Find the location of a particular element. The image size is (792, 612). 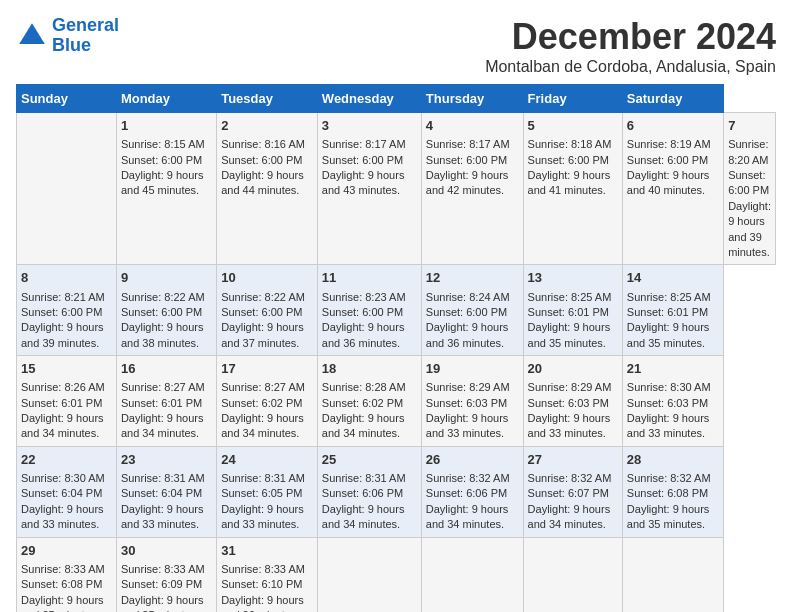

daylight-text: Daylight: 9 hours and 43 minutes. is located at coordinates (370, 184).